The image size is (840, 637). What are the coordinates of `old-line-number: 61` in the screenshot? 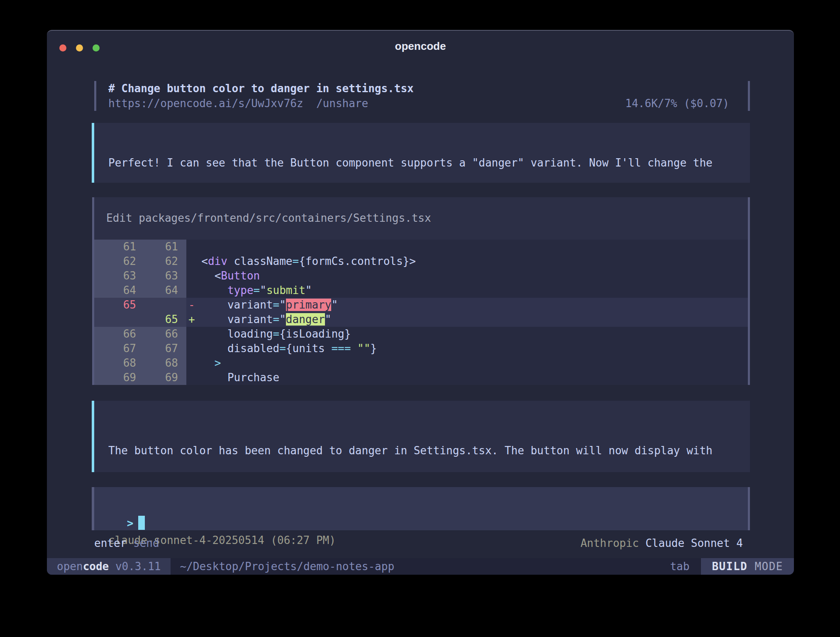 It's located at (115, 247).